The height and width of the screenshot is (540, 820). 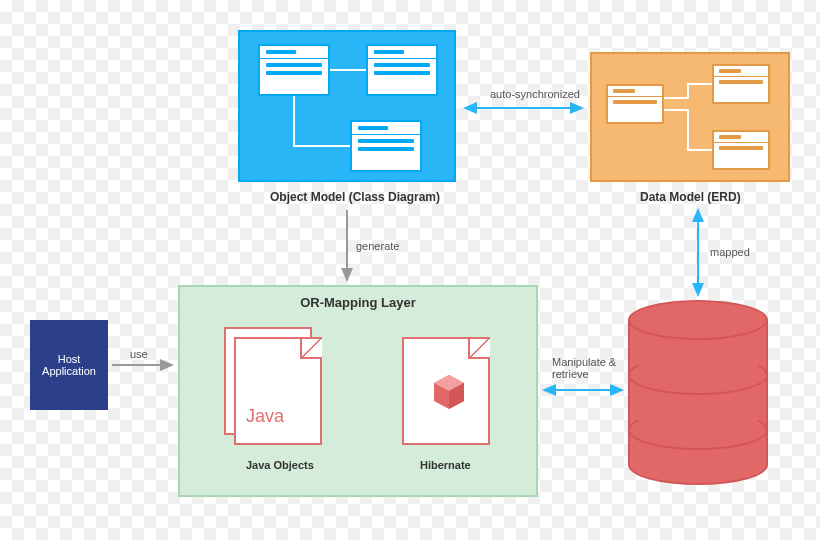 What do you see at coordinates (730, 252) in the screenshot?
I see `mapped-label: mapped` at bounding box center [730, 252].